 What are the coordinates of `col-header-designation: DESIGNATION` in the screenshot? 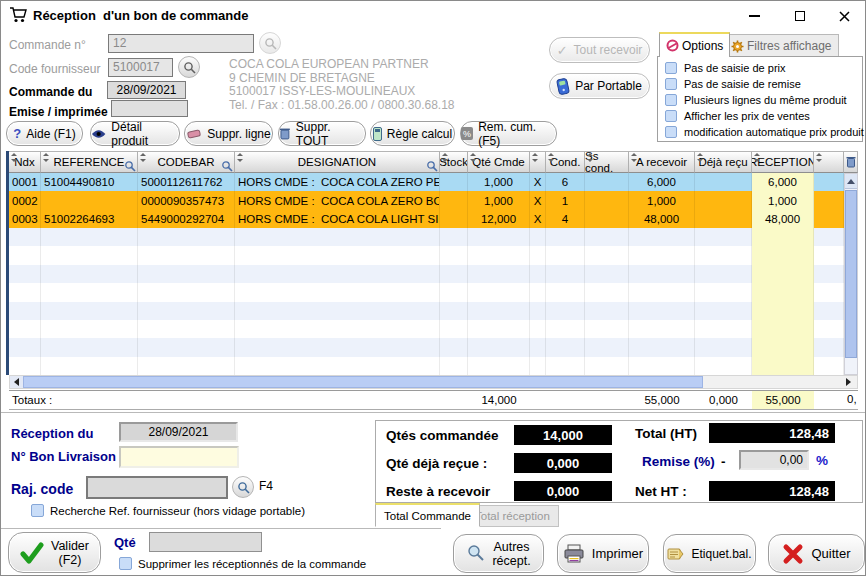 It's located at (338, 162).